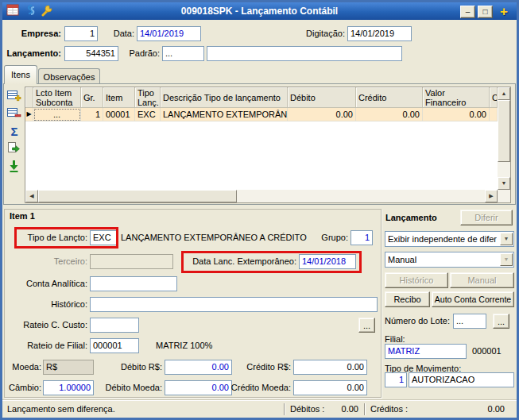  Describe the element at coordinates (485, 12) in the screenshot. I see `maximize-button: □` at that location.